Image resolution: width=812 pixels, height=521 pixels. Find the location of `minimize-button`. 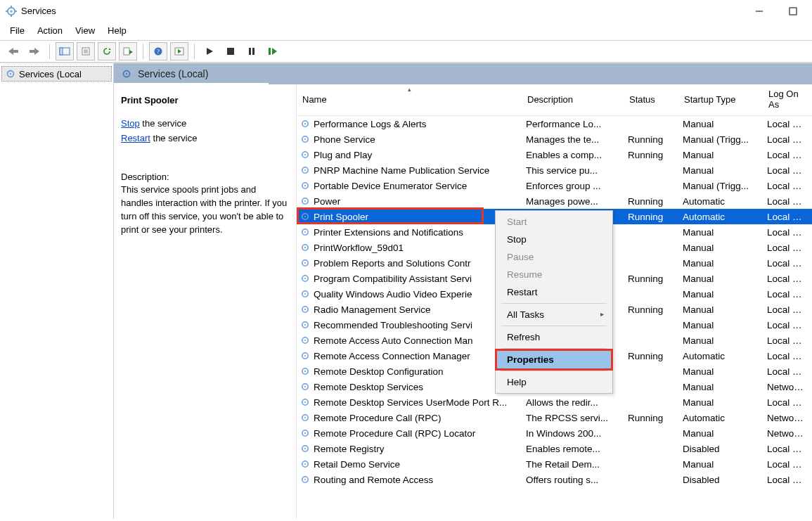

minimize-button is located at coordinates (759, 11).